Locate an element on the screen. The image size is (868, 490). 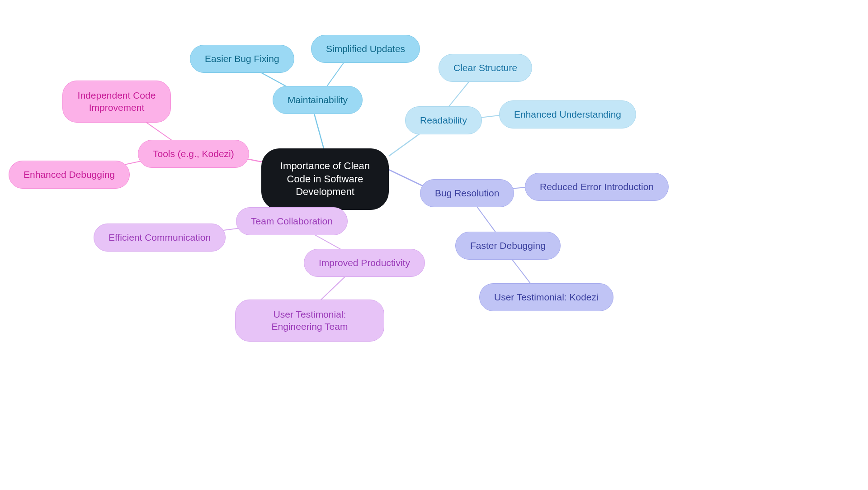
efficient-communication-label: Efficient Communication is located at coordinates (160, 238).